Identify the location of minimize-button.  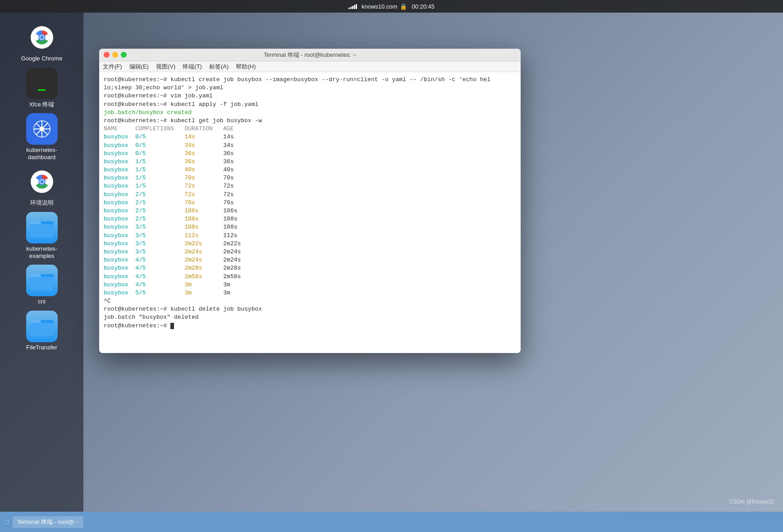
(115, 55).